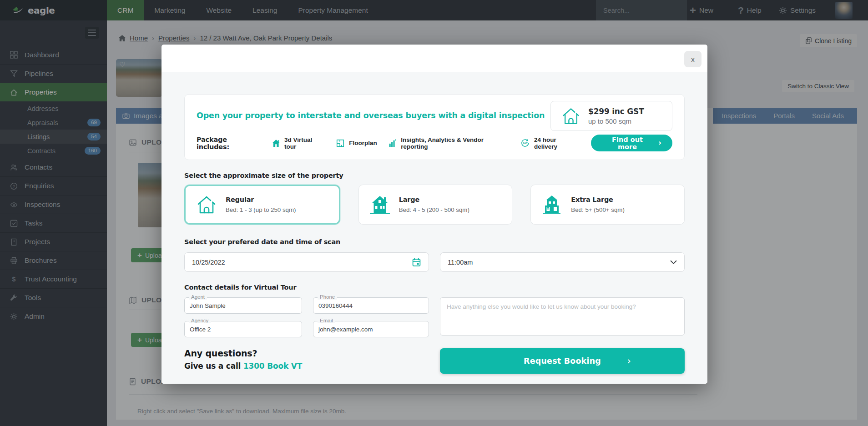 The height and width of the screenshot is (426, 868). I want to click on package-includes-label: Package includes:, so click(228, 143).